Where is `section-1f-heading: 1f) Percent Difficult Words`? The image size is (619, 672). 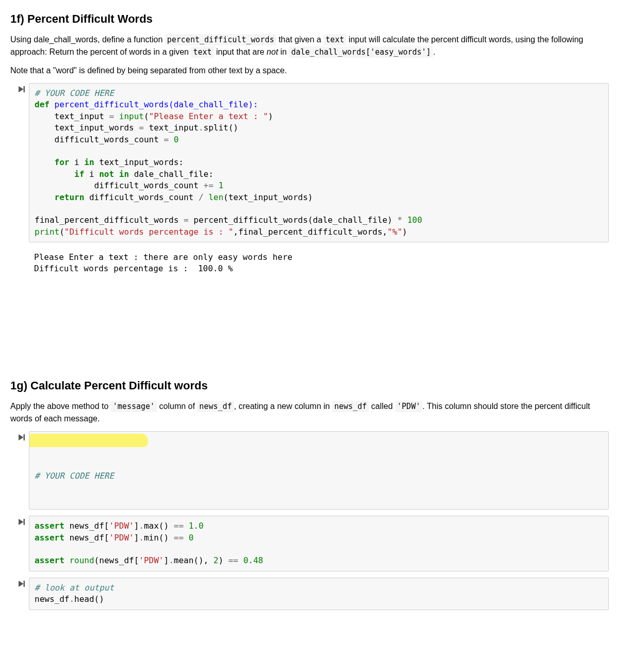
section-1f-heading: 1f) Percent Difficult Words is located at coordinates (310, 19).